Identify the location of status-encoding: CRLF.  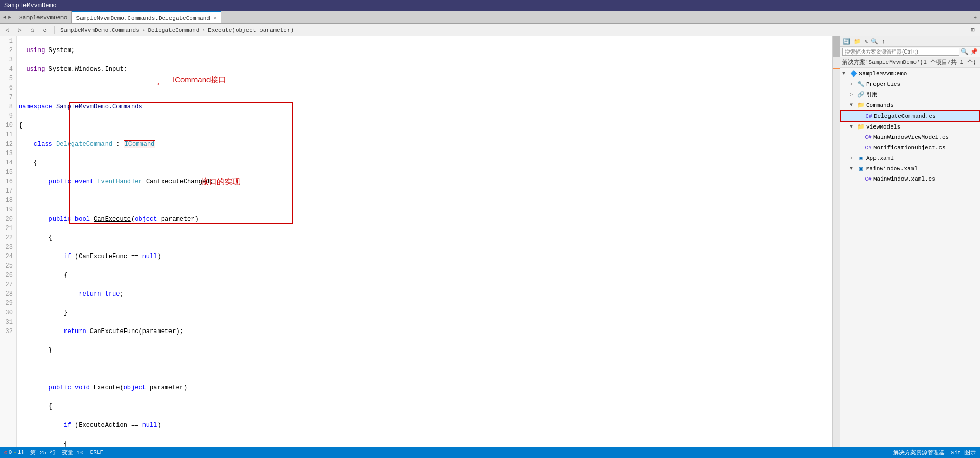
(97, 452).